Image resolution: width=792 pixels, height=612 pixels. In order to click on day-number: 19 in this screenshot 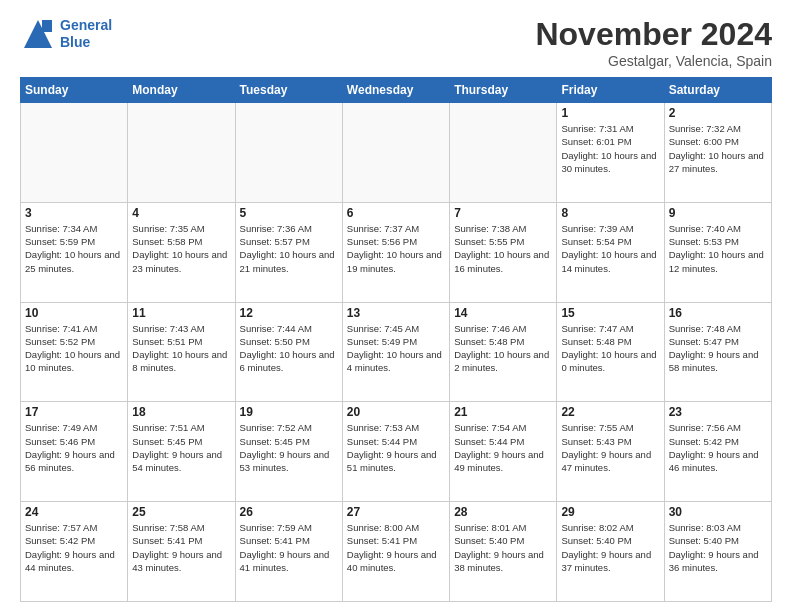, I will do `click(289, 412)`.